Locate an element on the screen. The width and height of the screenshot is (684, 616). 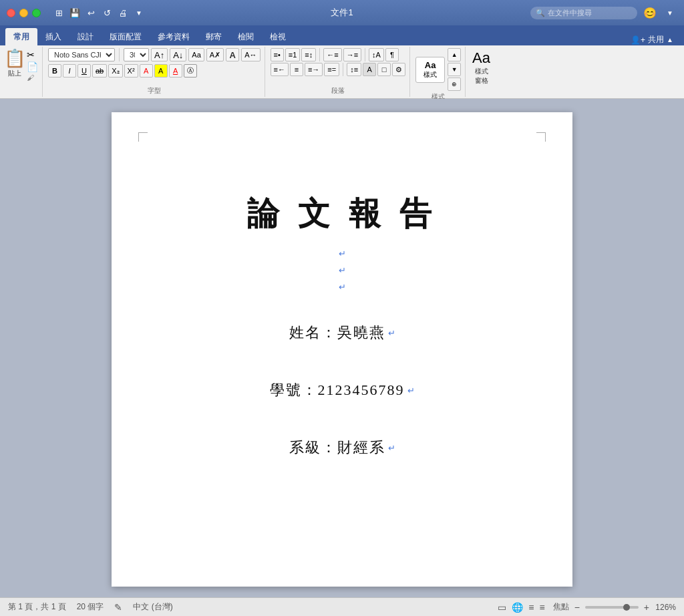
tab-insert: 插入 is located at coordinates (53, 37).